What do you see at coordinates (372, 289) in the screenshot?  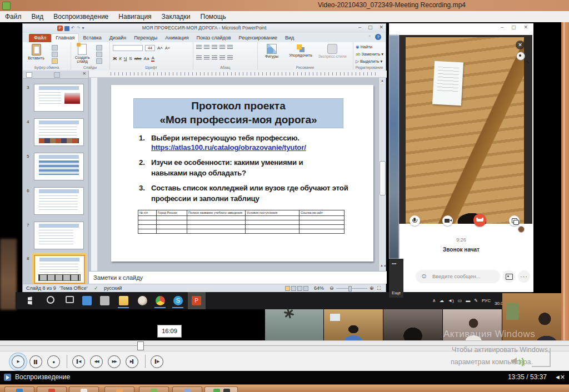 I see `zoom-in-icon: ⊕` at bounding box center [372, 289].